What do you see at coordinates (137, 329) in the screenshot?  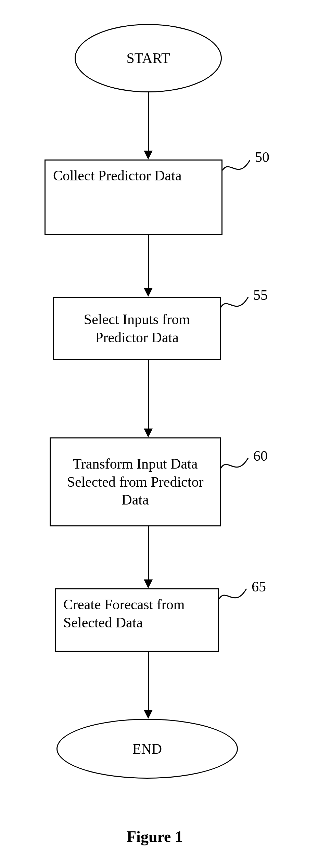 I see `step-55-text: Select Inputs from Predictor Data` at bounding box center [137, 329].